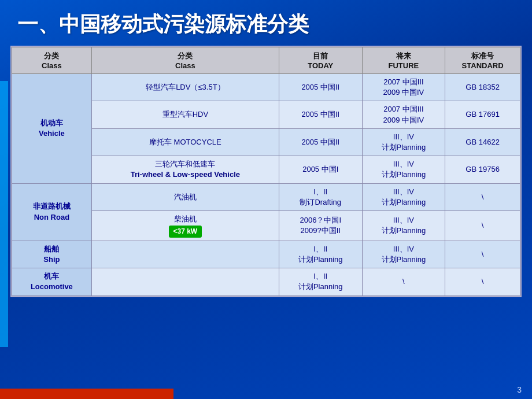 This screenshot has width=532, height=399. Describe the element at coordinates (320, 114) in the screenshot. I see `today-hdv: 2005 中国II` at that location.